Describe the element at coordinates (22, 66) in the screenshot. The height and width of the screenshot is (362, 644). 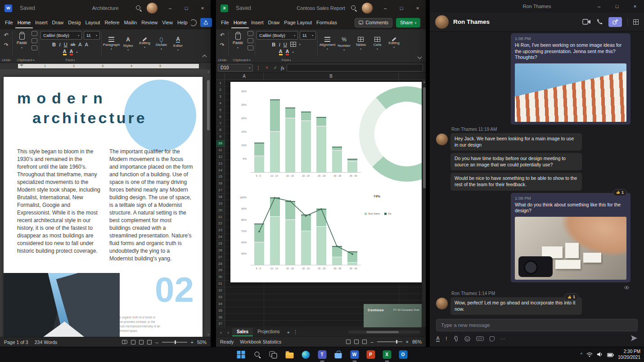
I see `indent-marker` at that location.